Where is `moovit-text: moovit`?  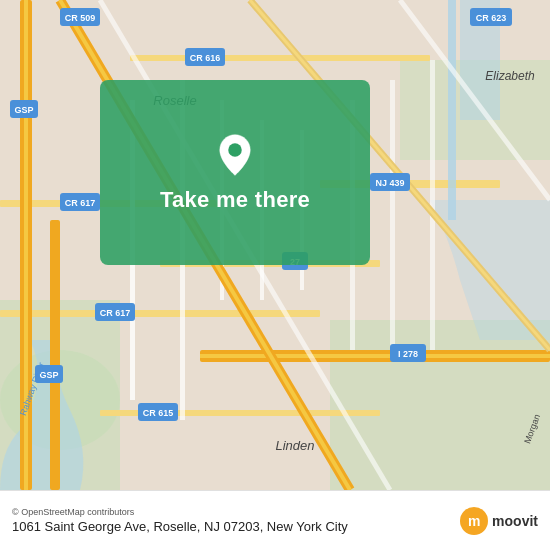
moovit-text: moovit is located at coordinates (515, 521).